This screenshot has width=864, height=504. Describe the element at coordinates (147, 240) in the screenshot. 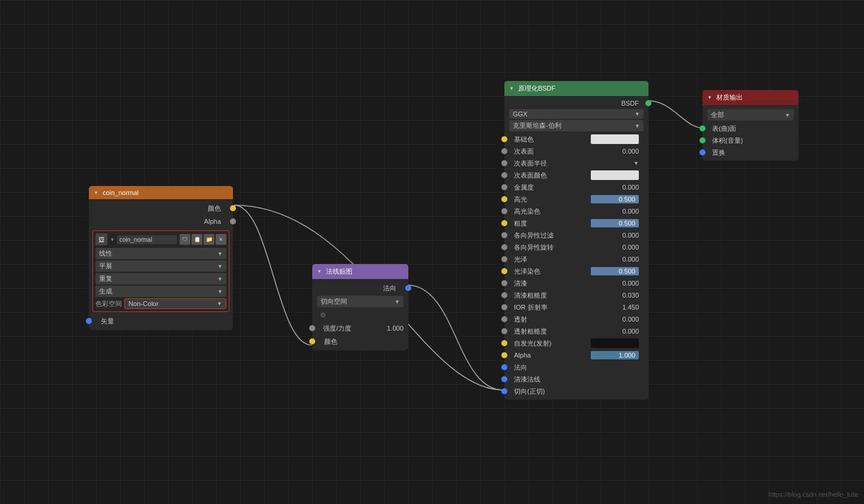

I see `image-name: coin_normal` at that location.